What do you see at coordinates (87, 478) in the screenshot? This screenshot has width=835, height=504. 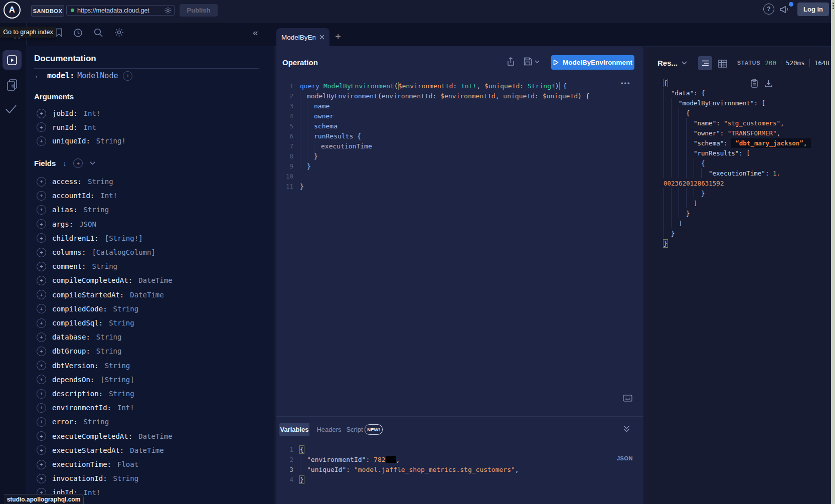 I see `doc-field-row: +invocationId:String` at bounding box center [87, 478].